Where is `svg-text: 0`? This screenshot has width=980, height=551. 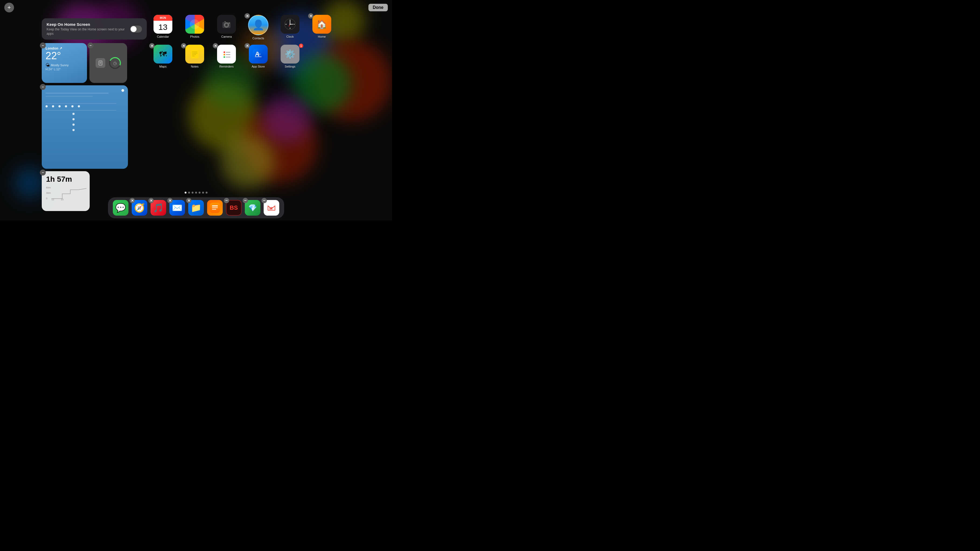 svg-text: 0 is located at coordinates (47, 198).